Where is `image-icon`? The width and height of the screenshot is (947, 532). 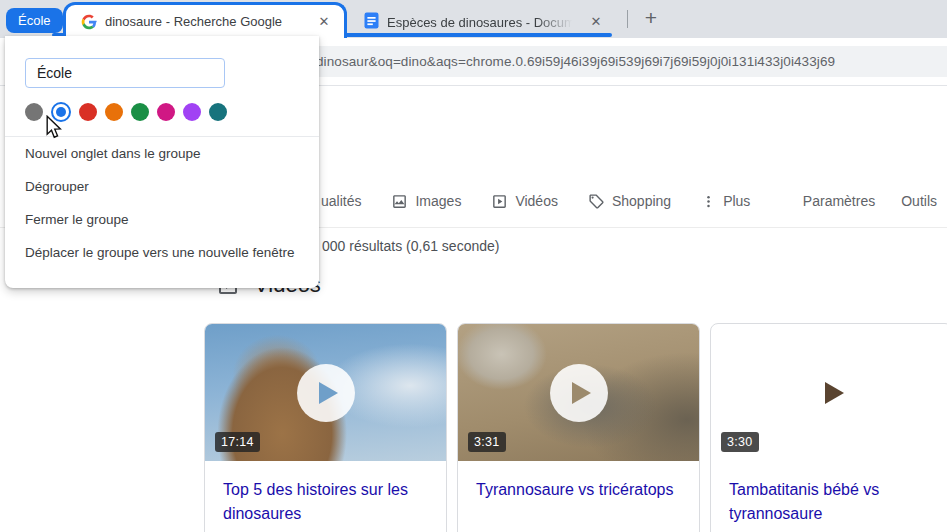
image-icon is located at coordinates (400, 202).